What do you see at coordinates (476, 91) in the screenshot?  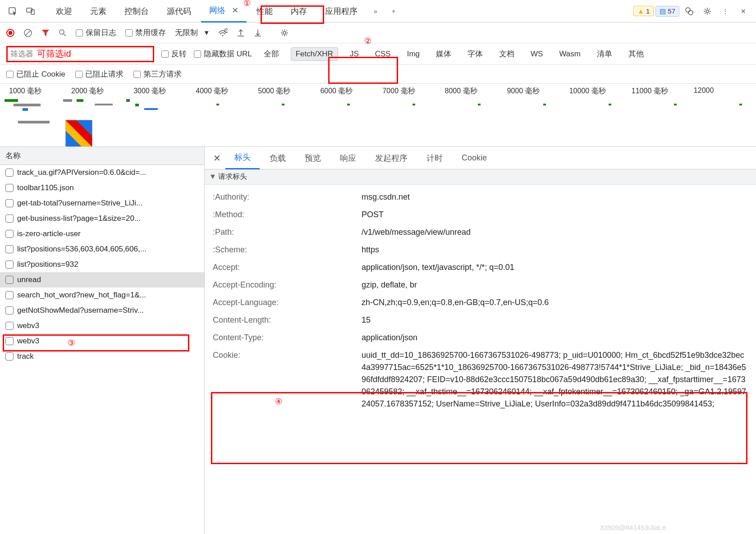 I see `tick: 8000 毫秒` at bounding box center [476, 91].